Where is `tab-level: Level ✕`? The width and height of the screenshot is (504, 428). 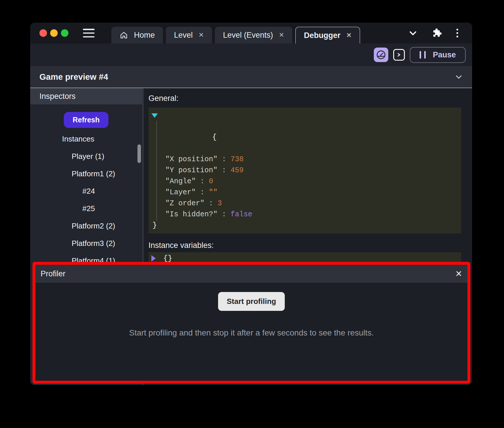 tab-level: Level ✕ is located at coordinates (189, 35).